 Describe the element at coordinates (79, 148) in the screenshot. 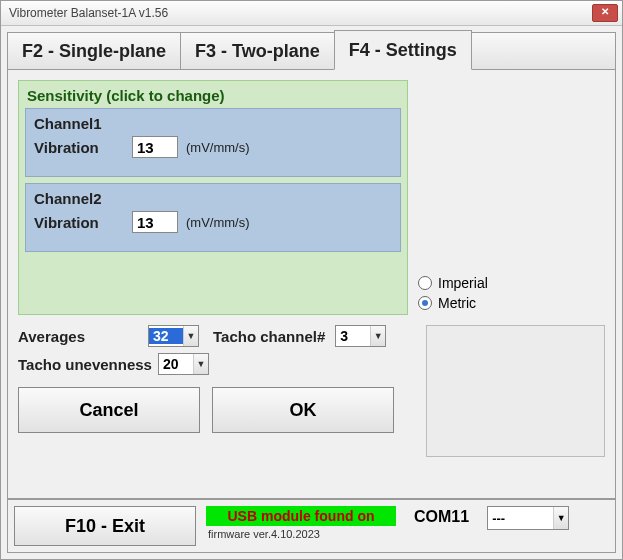

I see `channel1-label: Vibration` at that location.